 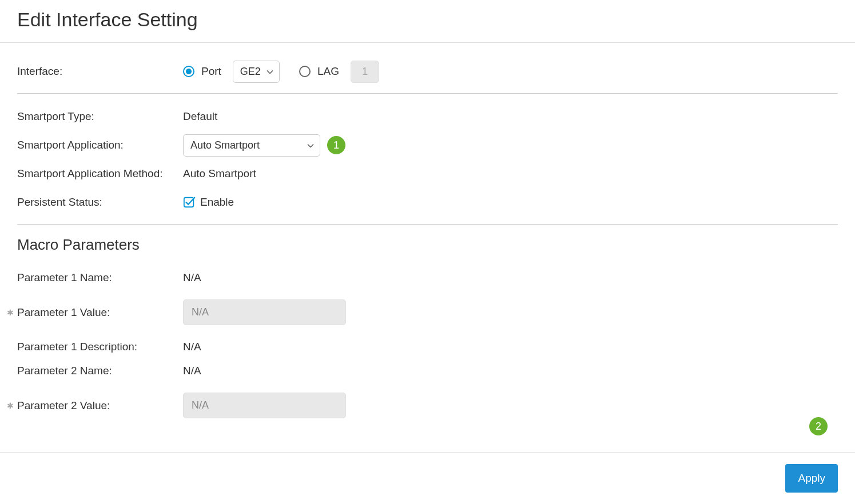 What do you see at coordinates (100, 278) in the screenshot?
I see `param1-name-label: Parameter 1 Name:` at bounding box center [100, 278].